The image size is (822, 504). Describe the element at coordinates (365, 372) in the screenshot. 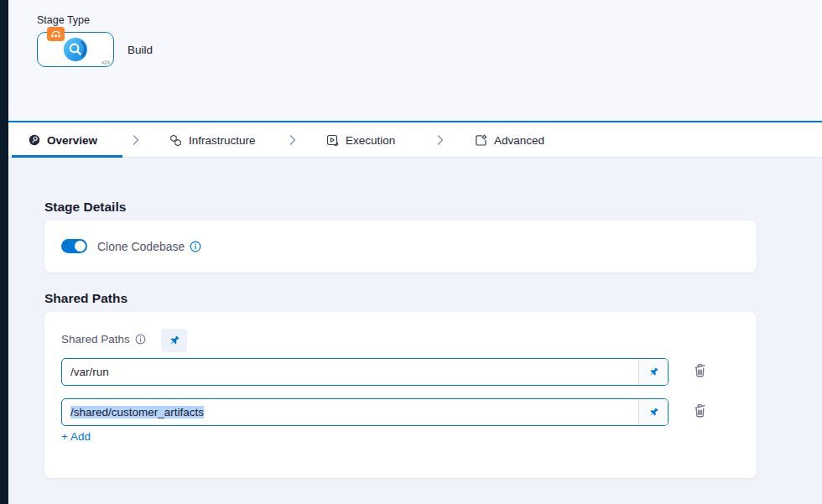

I see `shared-path-row: /var/run` at that location.